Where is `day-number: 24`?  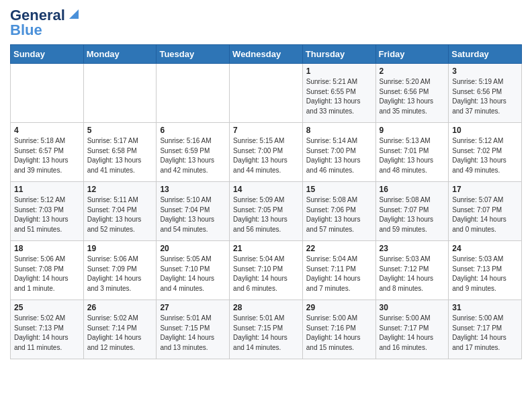
day-number: 24 is located at coordinates (485, 248).